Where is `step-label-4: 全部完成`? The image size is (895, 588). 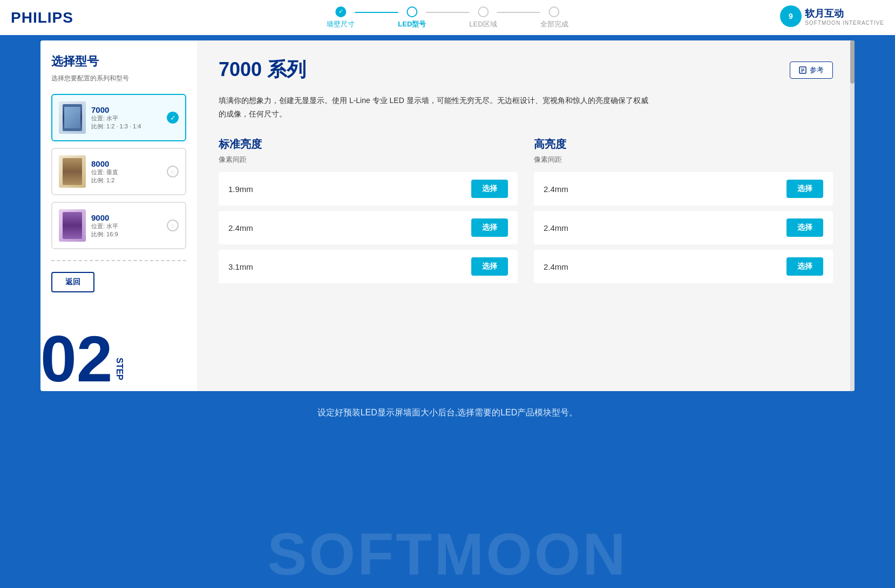 step-label-4: 全部完成 is located at coordinates (554, 24).